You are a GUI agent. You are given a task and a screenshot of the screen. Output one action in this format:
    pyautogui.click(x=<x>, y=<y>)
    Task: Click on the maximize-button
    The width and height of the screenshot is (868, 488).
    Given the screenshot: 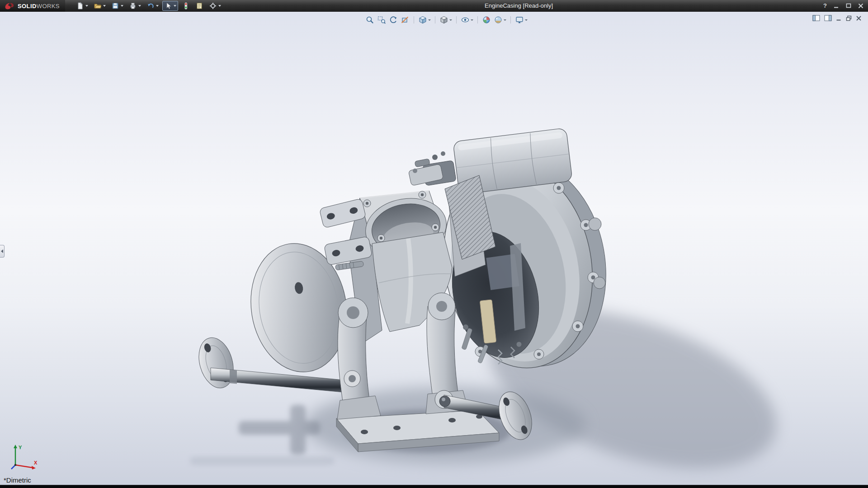 What is the action you would take?
    pyautogui.click(x=849, y=6)
    